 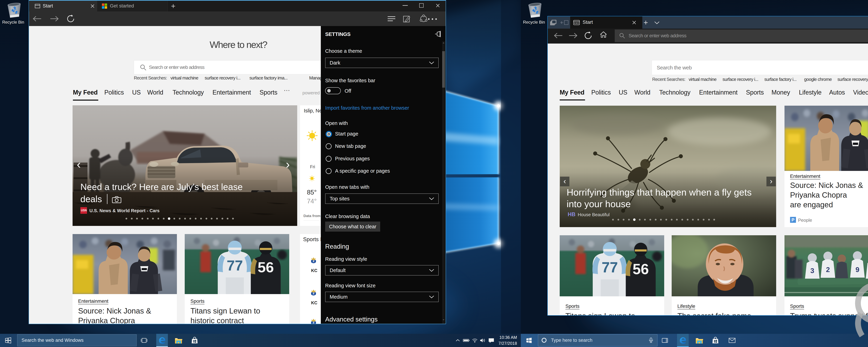 What do you see at coordinates (812, 271) in the screenshot?
I see `svg-text: 3` at bounding box center [812, 271].